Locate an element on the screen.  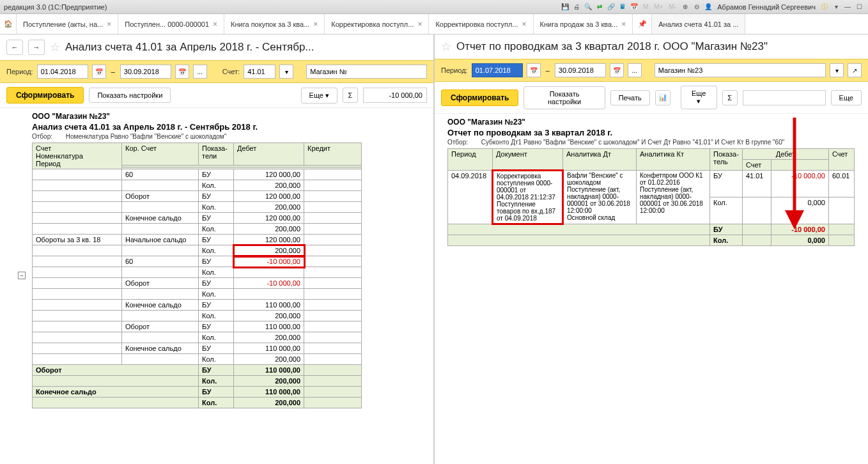
print-button: Печать is located at coordinates (630, 98).